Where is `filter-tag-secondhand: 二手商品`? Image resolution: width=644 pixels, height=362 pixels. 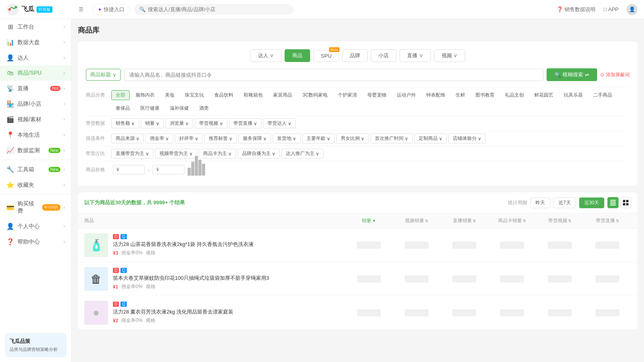
filter-tag-secondhand: 二手商品 is located at coordinates (603, 95).